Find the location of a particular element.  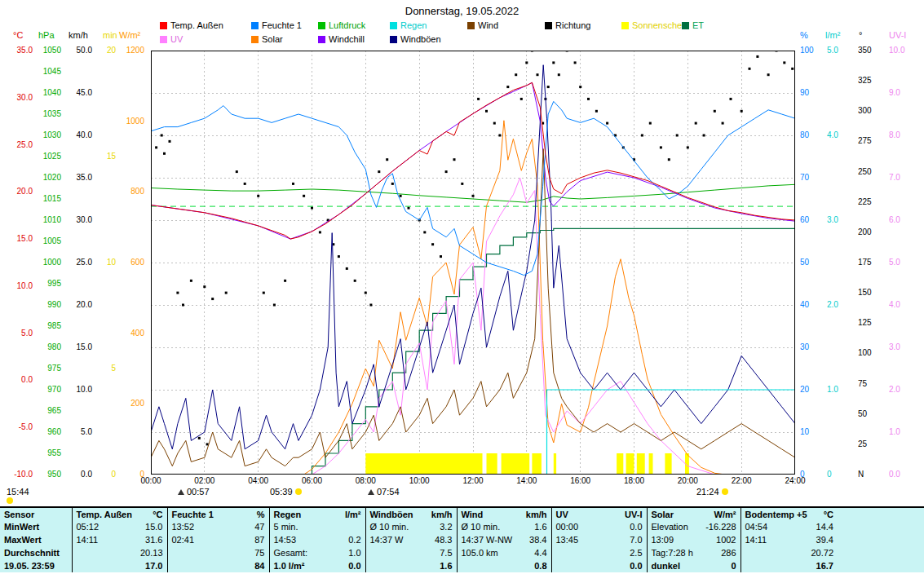

wm2-tick-label: 800 is located at coordinates (72, 192).